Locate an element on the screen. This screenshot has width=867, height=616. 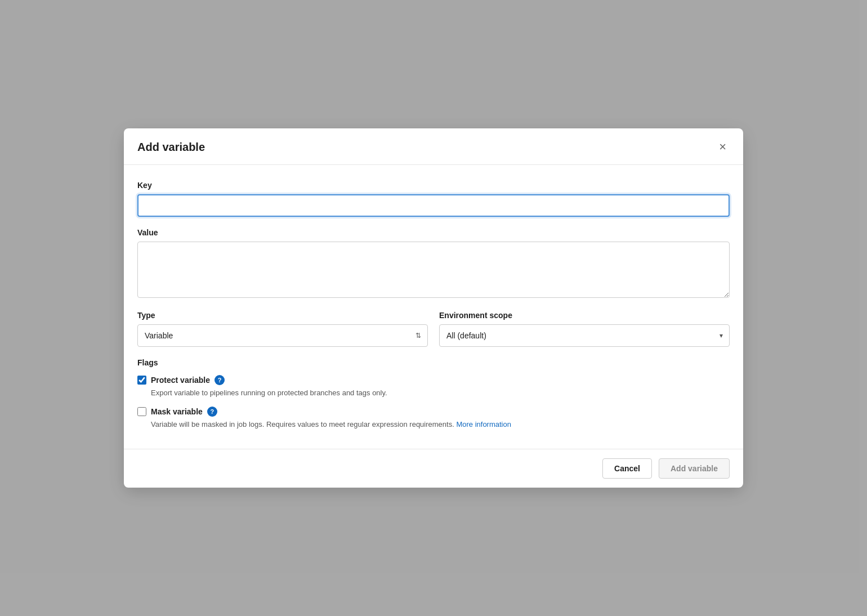
key-label: Key is located at coordinates (434, 185).